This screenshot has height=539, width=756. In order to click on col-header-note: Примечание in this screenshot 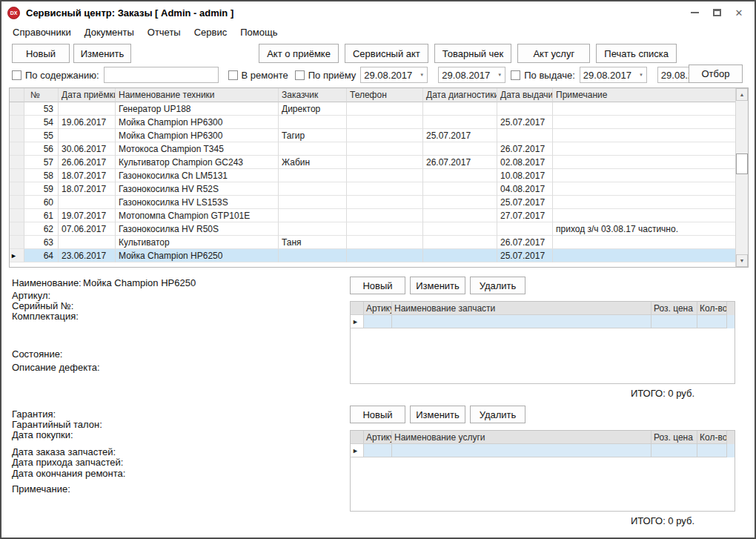, I will do `click(644, 95)`.